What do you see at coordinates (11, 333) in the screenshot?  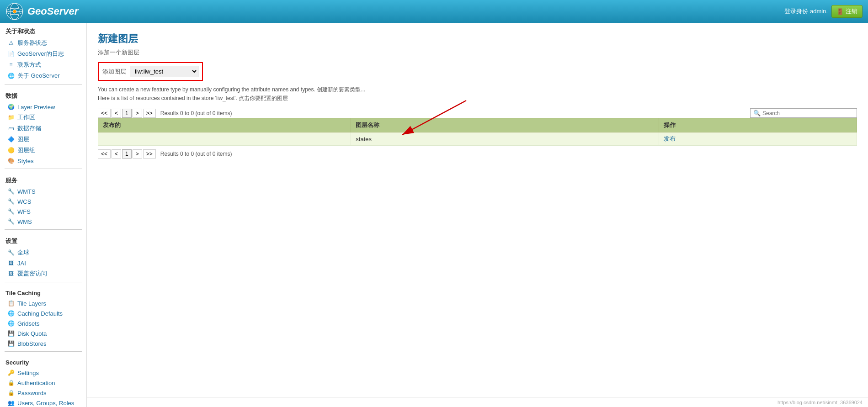 I see `disk-quota-icon: 💾` at bounding box center [11, 333].